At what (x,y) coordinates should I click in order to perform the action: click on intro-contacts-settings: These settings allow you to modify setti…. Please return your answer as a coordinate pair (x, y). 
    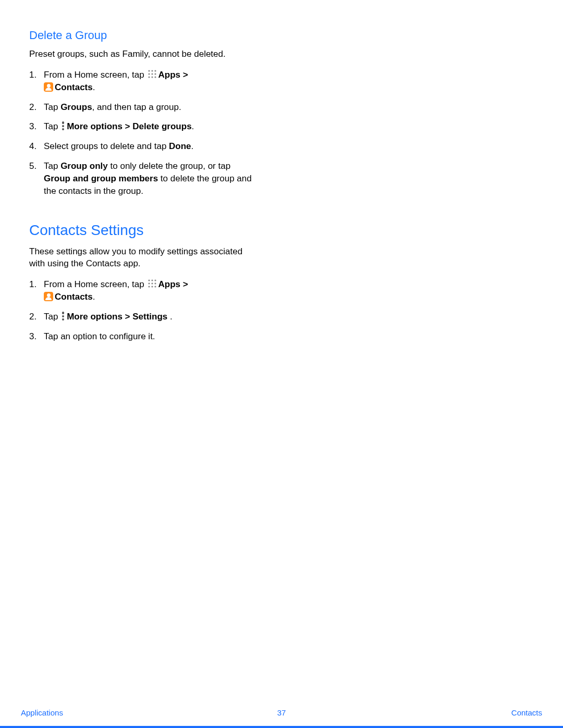
    Looking at the image, I should click on (144, 258).